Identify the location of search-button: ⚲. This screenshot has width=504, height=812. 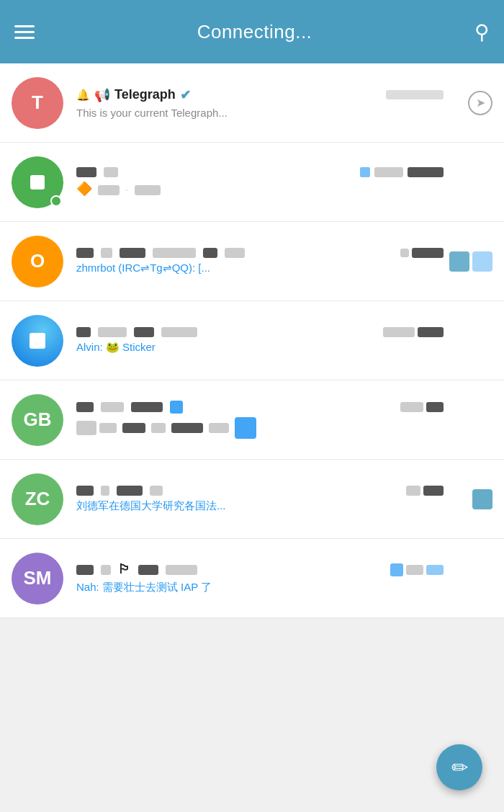
(482, 32).